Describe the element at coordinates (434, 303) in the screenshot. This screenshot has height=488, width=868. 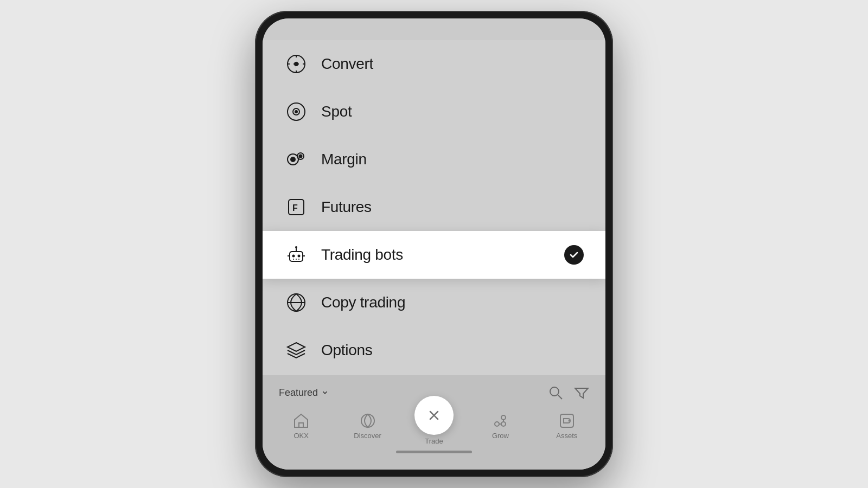
I see `menu-item-copy-trading: Copy trading` at that location.